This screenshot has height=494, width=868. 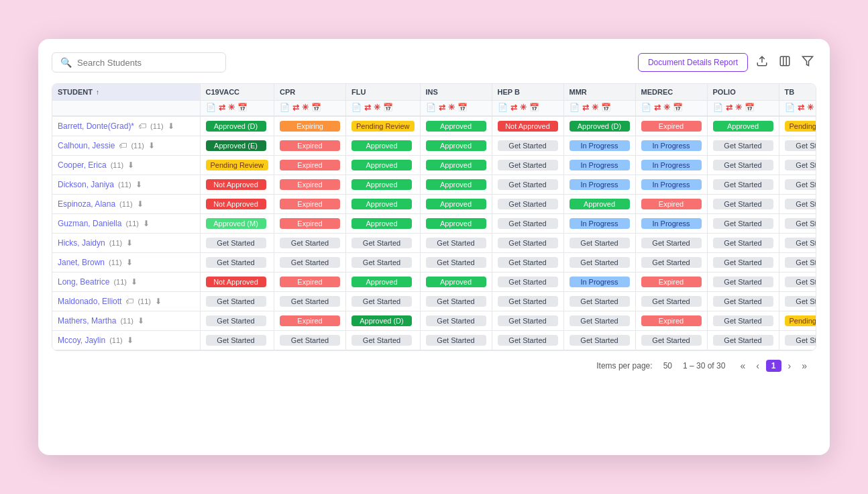 I want to click on current-page: 1, so click(x=774, y=366).